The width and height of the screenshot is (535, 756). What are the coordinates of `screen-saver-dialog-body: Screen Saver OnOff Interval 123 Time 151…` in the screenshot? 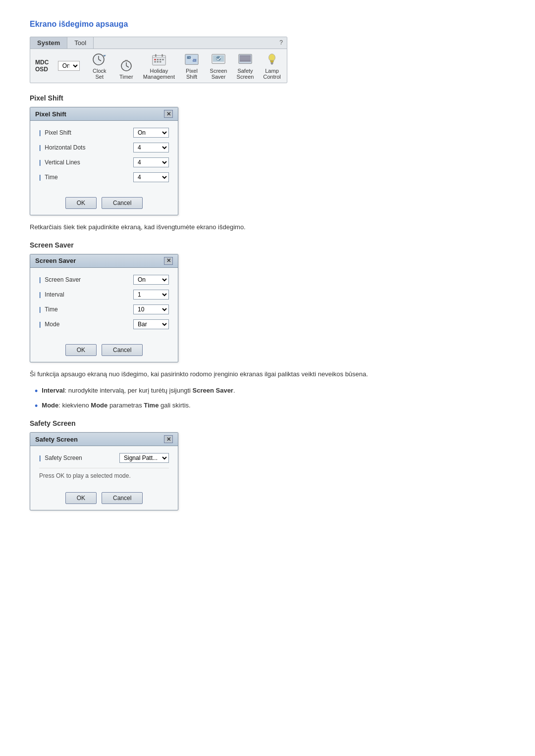 It's located at (104, 303).